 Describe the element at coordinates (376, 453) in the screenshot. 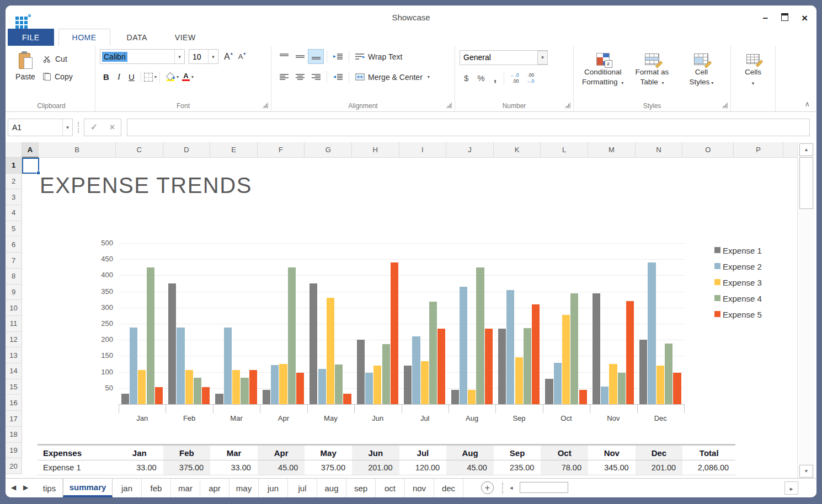

I see `table-header-jun: Jun` at that location.